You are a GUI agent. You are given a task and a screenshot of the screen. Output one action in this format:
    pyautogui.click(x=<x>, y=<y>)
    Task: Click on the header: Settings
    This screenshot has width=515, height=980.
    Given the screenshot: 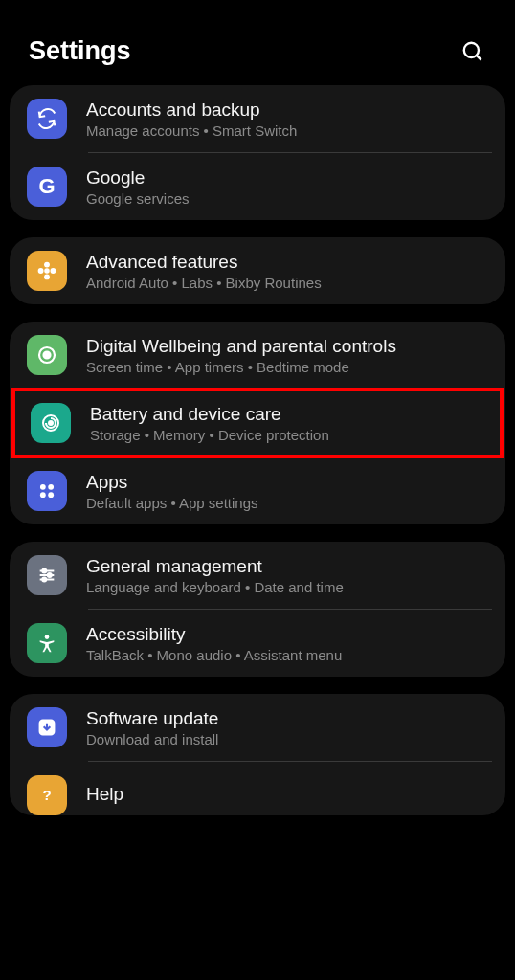 What is the action you would take?
    pyautogui.click(x=258, y=44)
    